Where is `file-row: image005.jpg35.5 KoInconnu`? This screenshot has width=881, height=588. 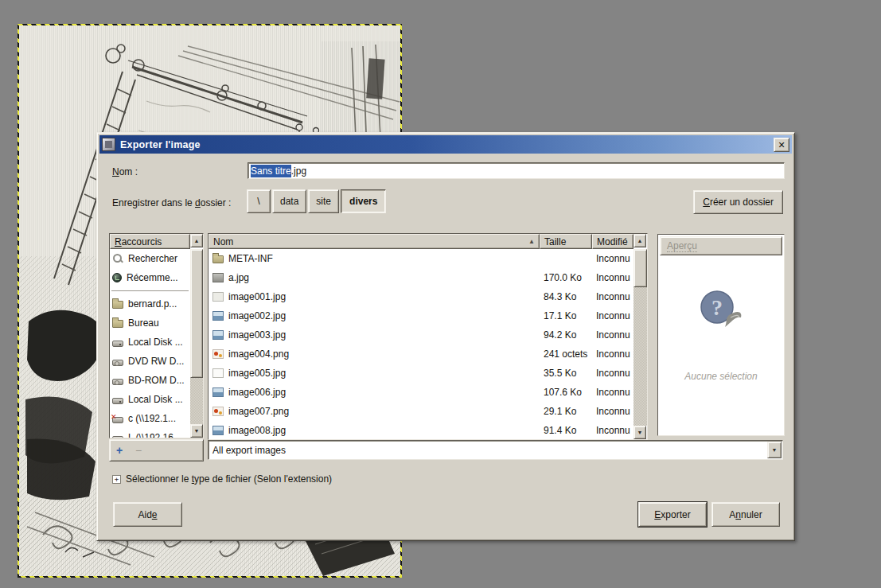
file-row: image005.jpg35.5 KoInconnu is located at coordinates (421, 373).